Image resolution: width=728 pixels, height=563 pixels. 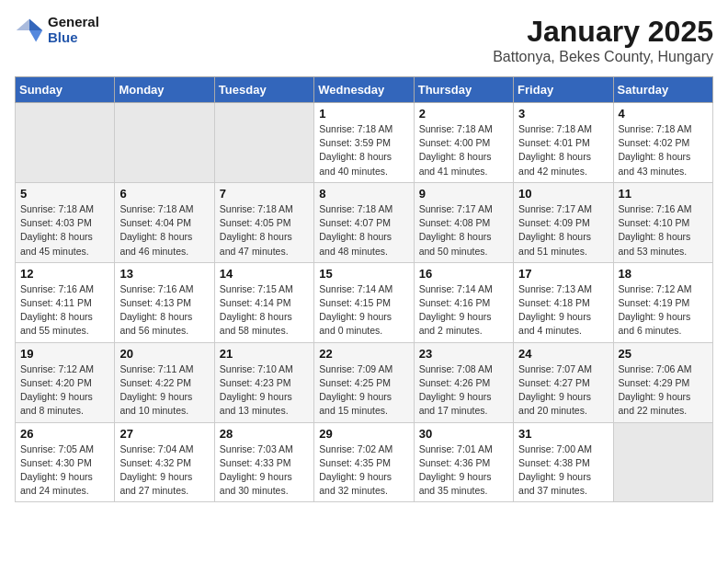 What do you see at coordinates (64, 471) in the screenshot?
I see `day-info: Sunrise: 7:05 AM Sunset: 4:30 PM Dayligh…` at bounding box center [64, 471].